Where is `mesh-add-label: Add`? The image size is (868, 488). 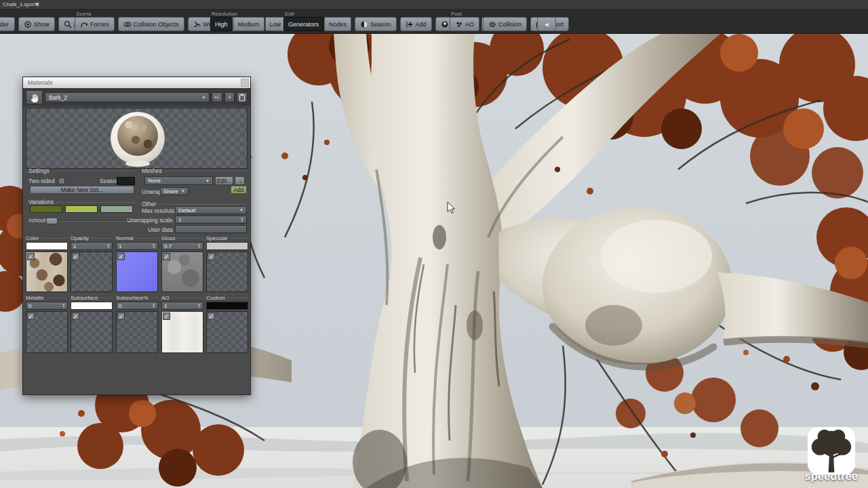 mesh-add-label: Add is located at coordinates (239, 190).